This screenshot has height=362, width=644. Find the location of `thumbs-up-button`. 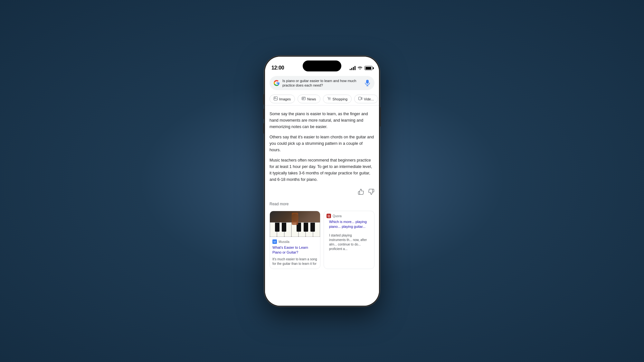

thumbs-up-button is located at coordinates (361, 192).